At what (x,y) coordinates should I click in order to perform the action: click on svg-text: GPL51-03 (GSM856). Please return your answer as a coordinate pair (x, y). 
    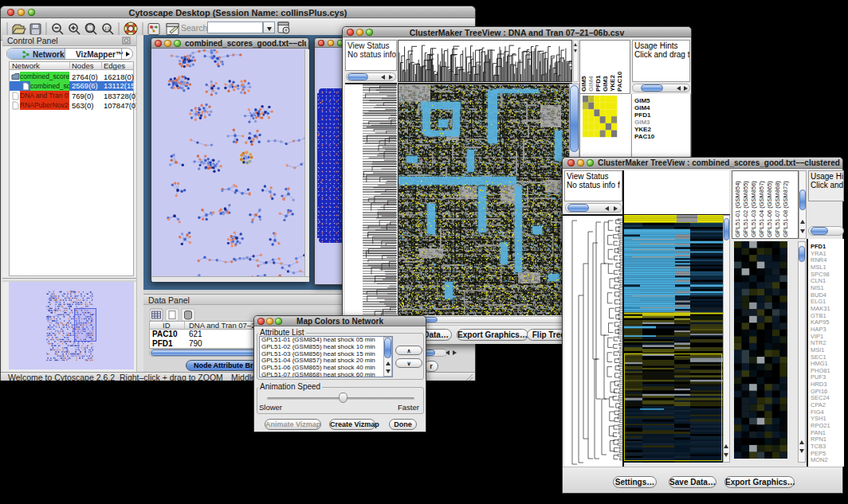
    Looking at the image, I should click on (754, 209).